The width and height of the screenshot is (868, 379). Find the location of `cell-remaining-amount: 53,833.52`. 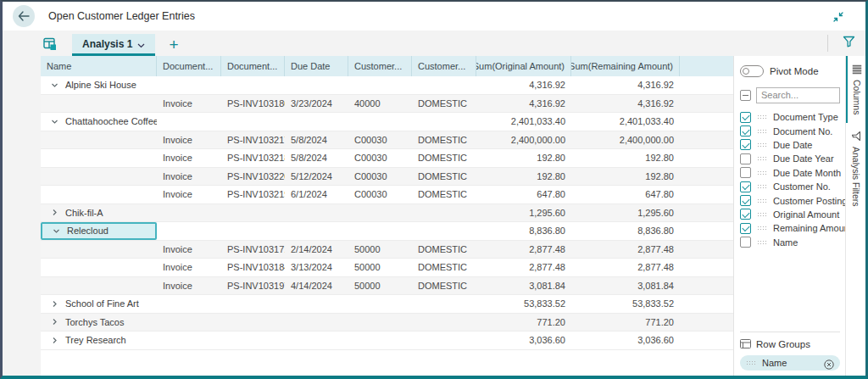

cell-remaining-amount: 53,833.52 is located at coordinates (626, 304).